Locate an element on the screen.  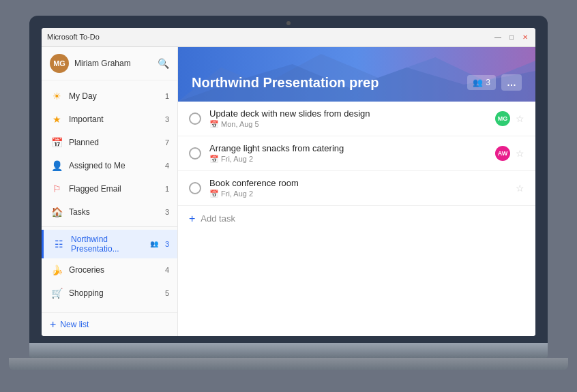
add-icon: + is located at coordinates (192, 219).